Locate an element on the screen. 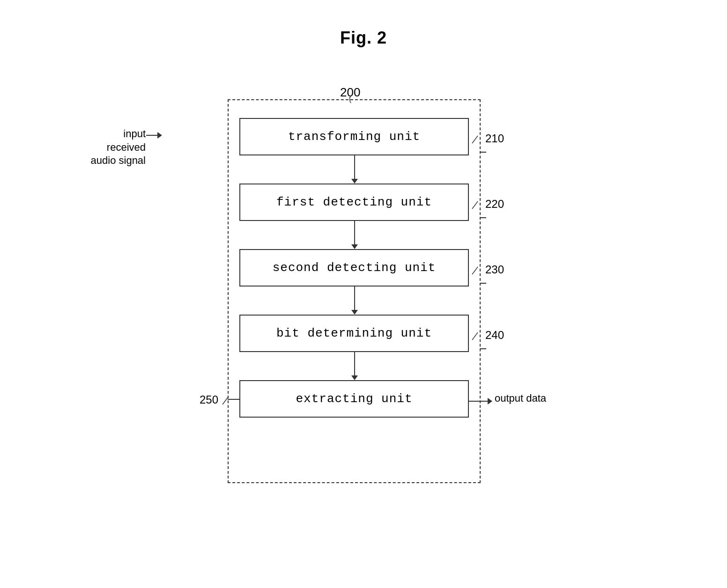 The width and height of the screenshot is (727, 588). arrow-first-to-second is located at coordinates (355, 235).